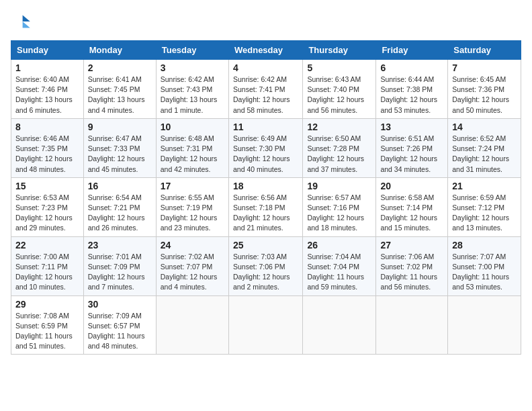  What do you see at coordinates (47, 304) in the screenshot?
I see `day-number: 29` at bounding box center [47, 304].